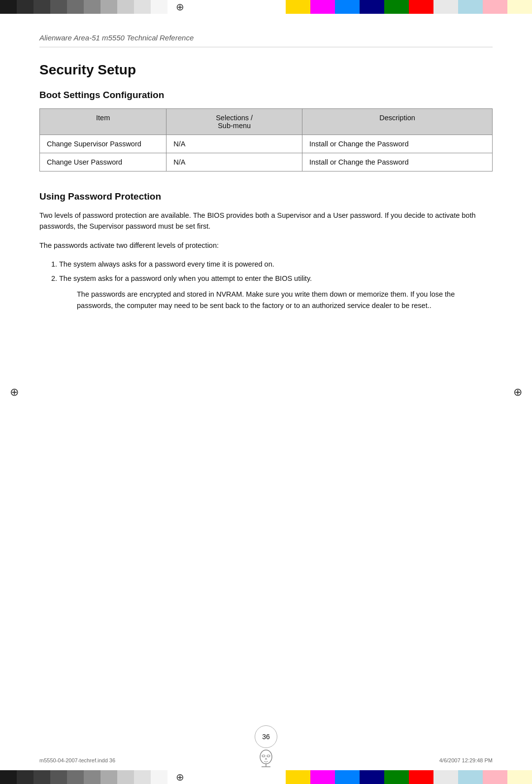 The width and height of the screenshot is (532, 784). Describe the element at coordinates (266, 122) in the screenshot. I see `table-header: Item Selections /Sub-menu Description` at that location.